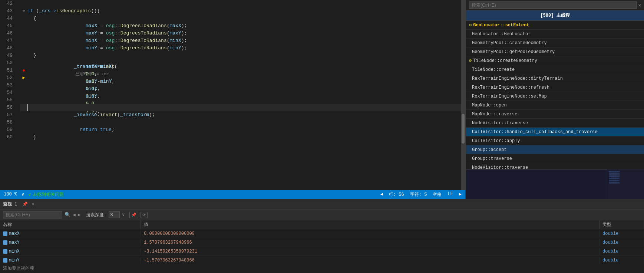 The height and width of the screenshot is (273, 644). I want to click on status-bar: 100 % ∨ ✔ 未找到相关问题 ◀ 行: 56 字符: 5 空格 LF ▶, so click(233, 194).